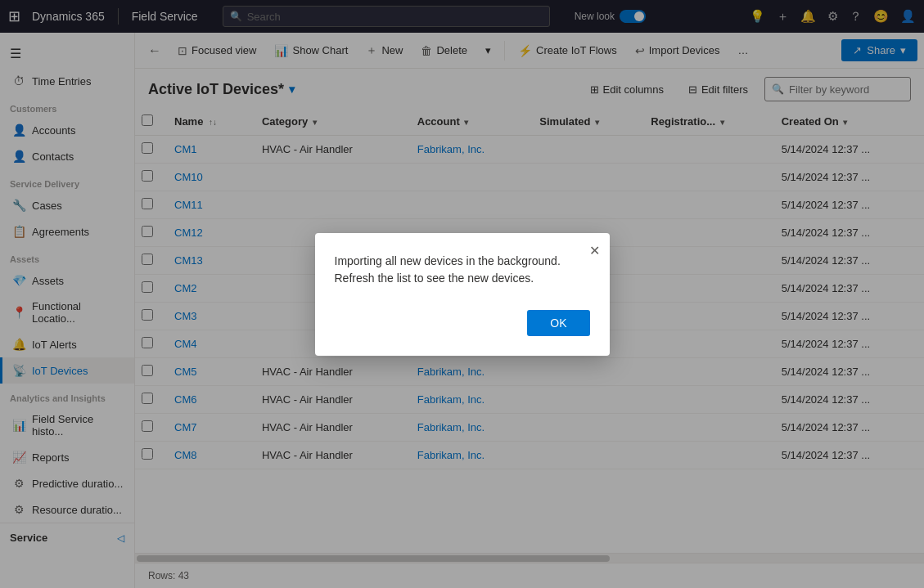 This screenshot has width=924, height=588. I want to click on import-dialog: ✕ Importing all new devices in the backg…, so click(462, 294).